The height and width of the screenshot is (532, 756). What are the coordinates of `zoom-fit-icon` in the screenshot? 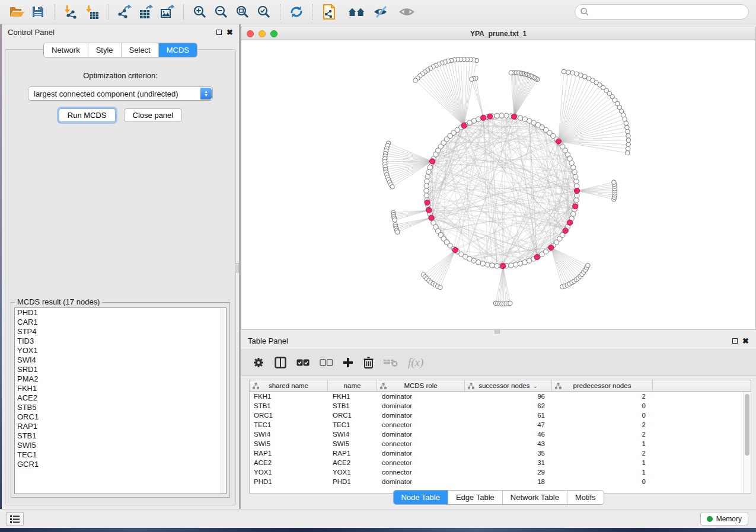 It's located at (243, 12).